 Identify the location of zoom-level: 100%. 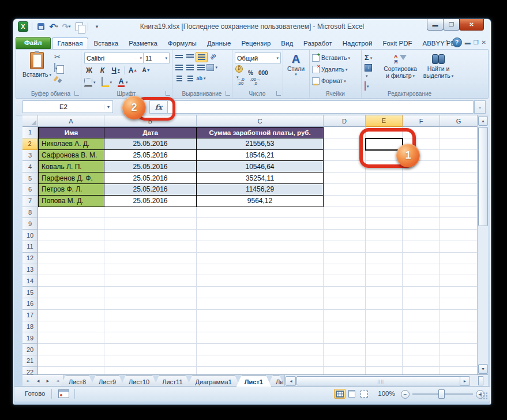
(386, 393).